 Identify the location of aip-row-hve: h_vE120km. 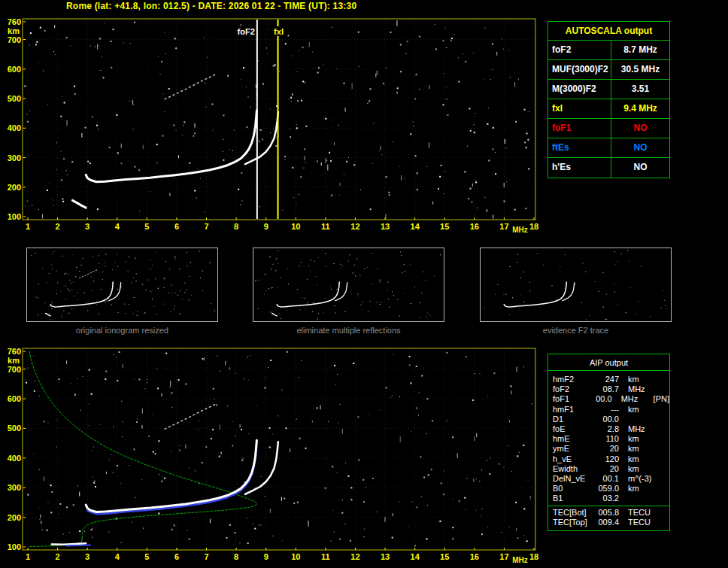
(609, 459).